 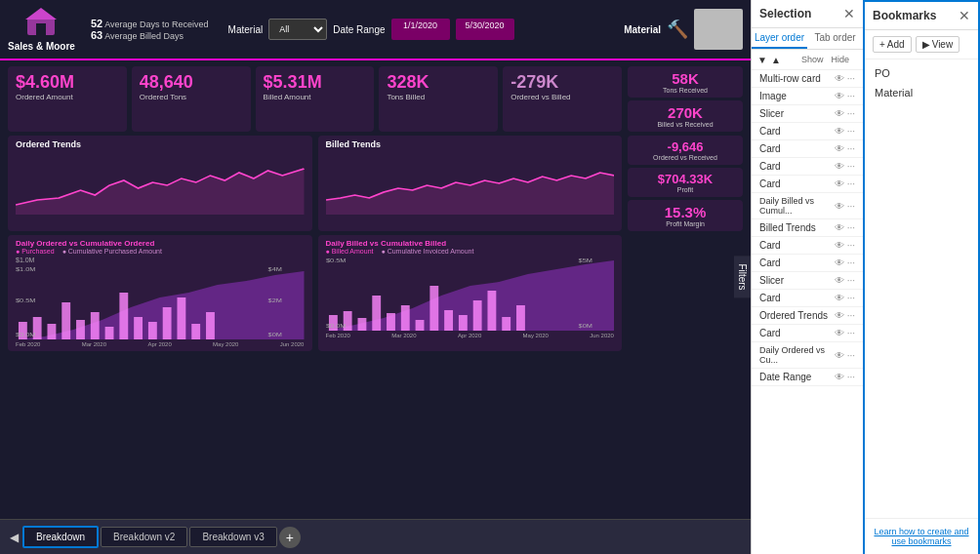 I want to click on svg-text: $2M, so click(x=275, y=300).